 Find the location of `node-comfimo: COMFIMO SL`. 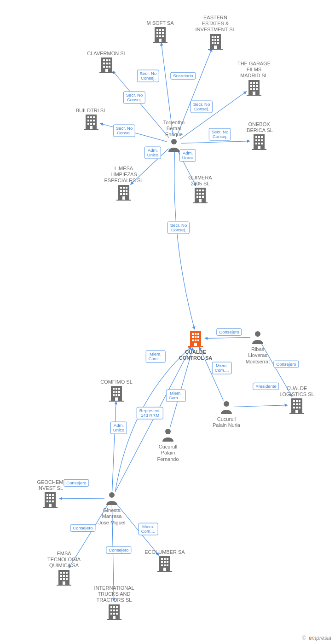

node-comfimo: COMFIMO SL is located at coordinates (116, 391).